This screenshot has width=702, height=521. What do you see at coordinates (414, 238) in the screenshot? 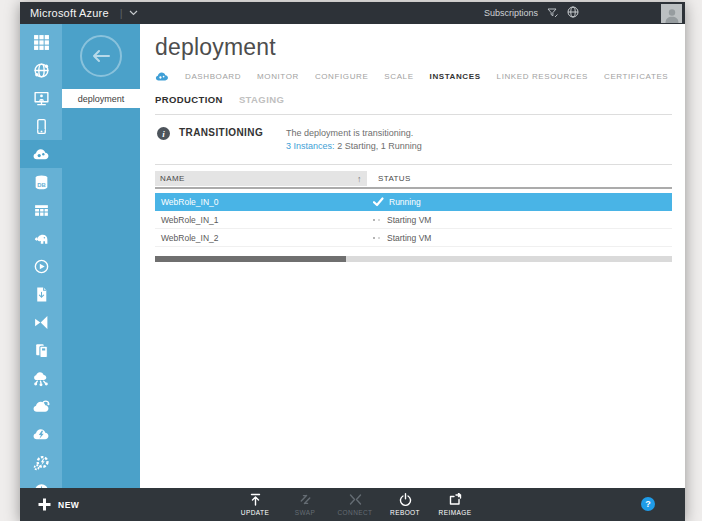
I see `table-row: WebRole_IN_2 Starting VM` at bounding box center [414, 238].